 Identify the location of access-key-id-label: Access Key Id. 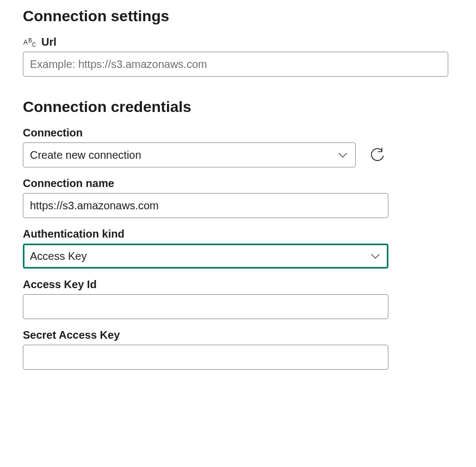
(60, 285).